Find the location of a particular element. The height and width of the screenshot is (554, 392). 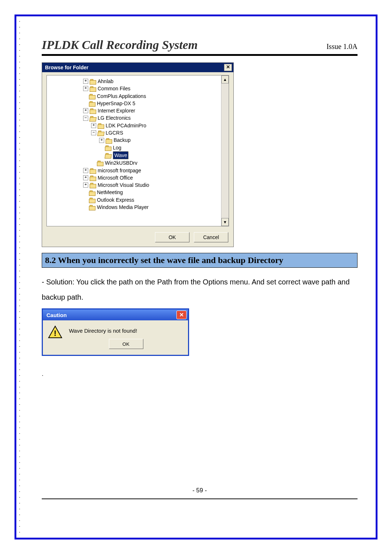

tree-label: ComPlus Applications is located at coordinates (121, 96).